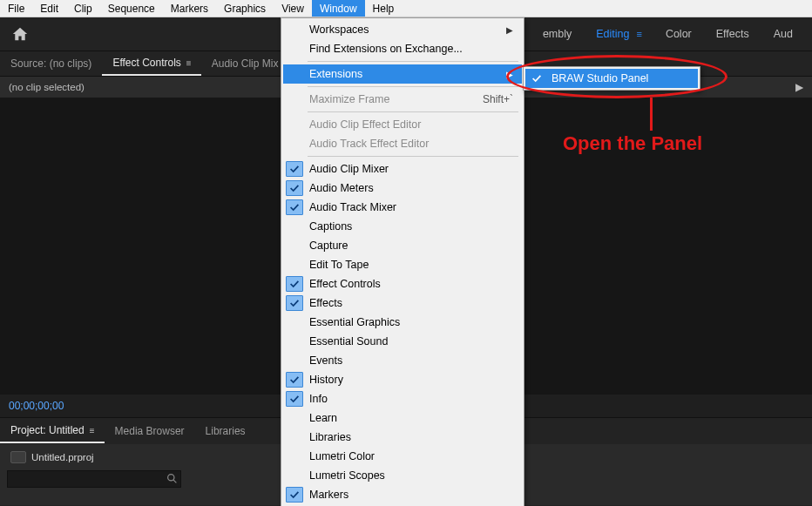 The height and width of the screenshot is (506, 812). I want to click on tab-label: Media Browser, so click(150, 431).